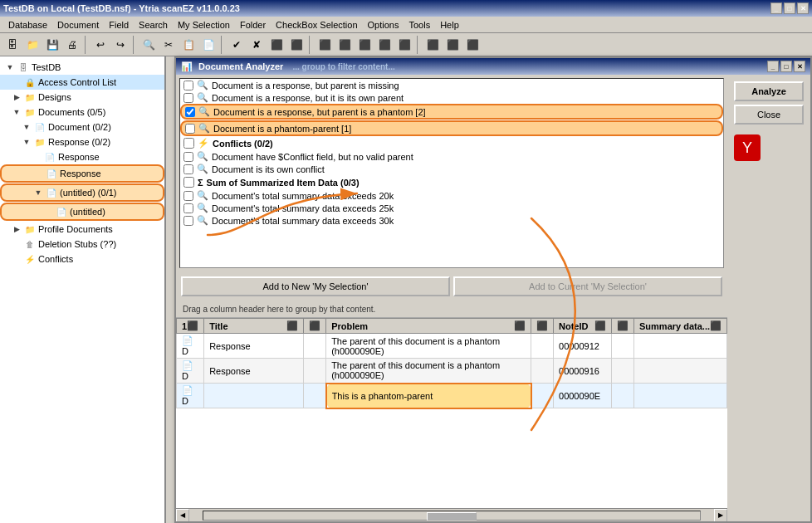 The image size is (812, 523). Describe the element at coordinates (452, 98) in the screenshot. I see `check-row-2: 🔍 Document is a response, but it is its …` at that location.